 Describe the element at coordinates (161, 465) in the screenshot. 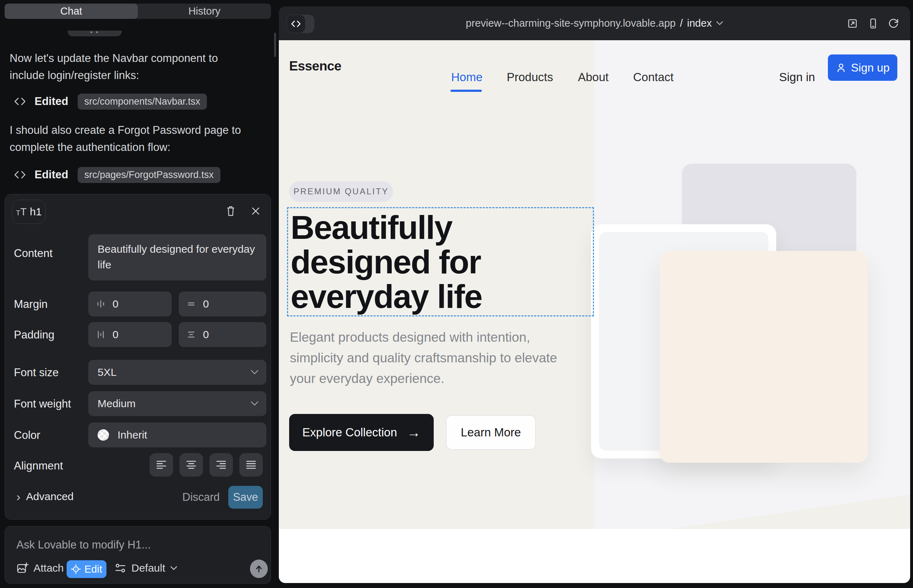

I see `align-left-button` at that location.